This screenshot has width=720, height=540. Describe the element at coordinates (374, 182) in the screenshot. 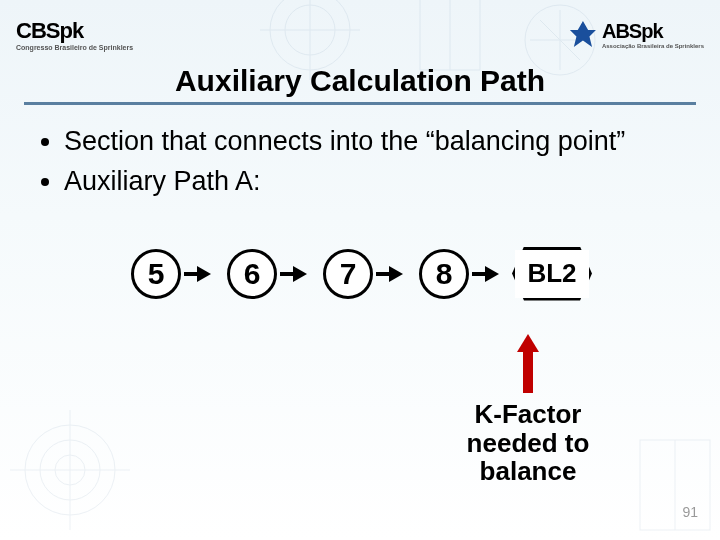

I see `bullet-item: Auxiliary Path A:` at that location.